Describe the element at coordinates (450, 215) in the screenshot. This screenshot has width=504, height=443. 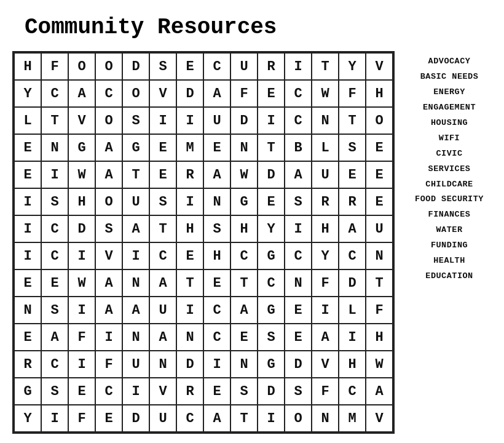
I see `word-item: FINANCES` at that location.